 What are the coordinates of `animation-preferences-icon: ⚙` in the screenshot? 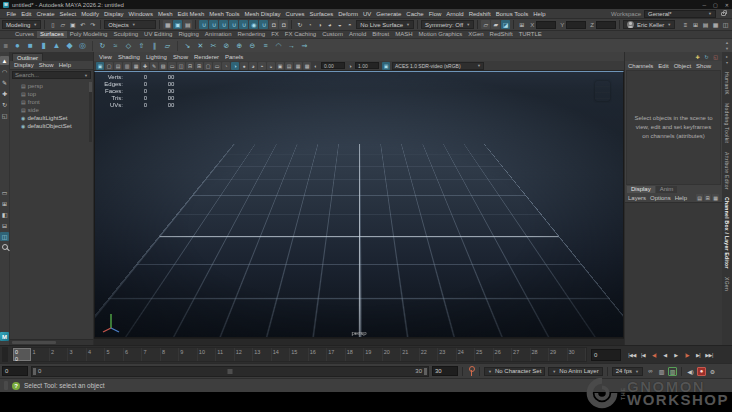 It's located at (712, 372).